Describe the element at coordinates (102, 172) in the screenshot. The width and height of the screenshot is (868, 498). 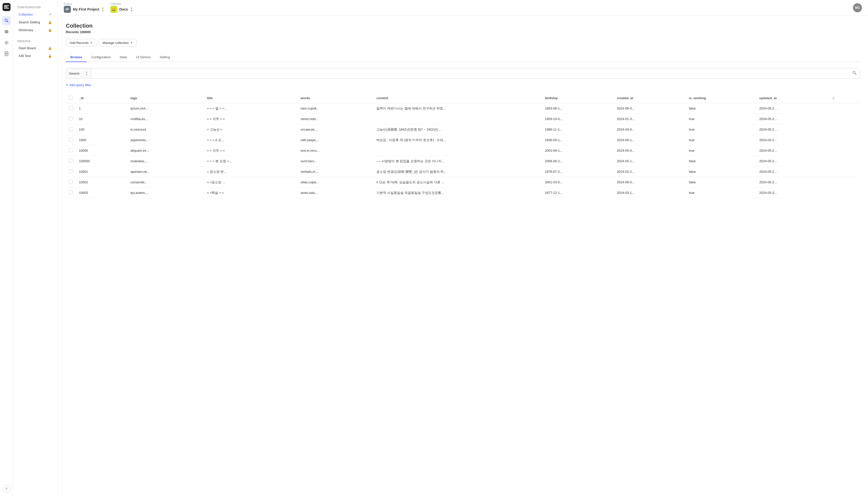
I see `cell-id: 10001` at that location.